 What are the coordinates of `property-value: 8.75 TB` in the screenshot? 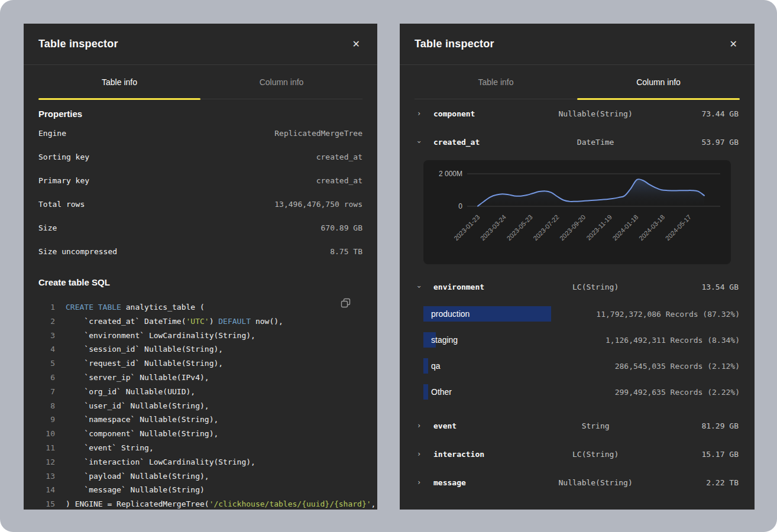 It's located at (347, 252).